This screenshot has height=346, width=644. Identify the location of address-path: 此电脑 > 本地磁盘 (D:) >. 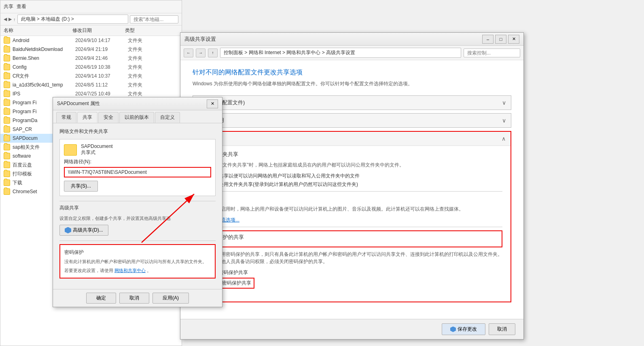
(73, 19).